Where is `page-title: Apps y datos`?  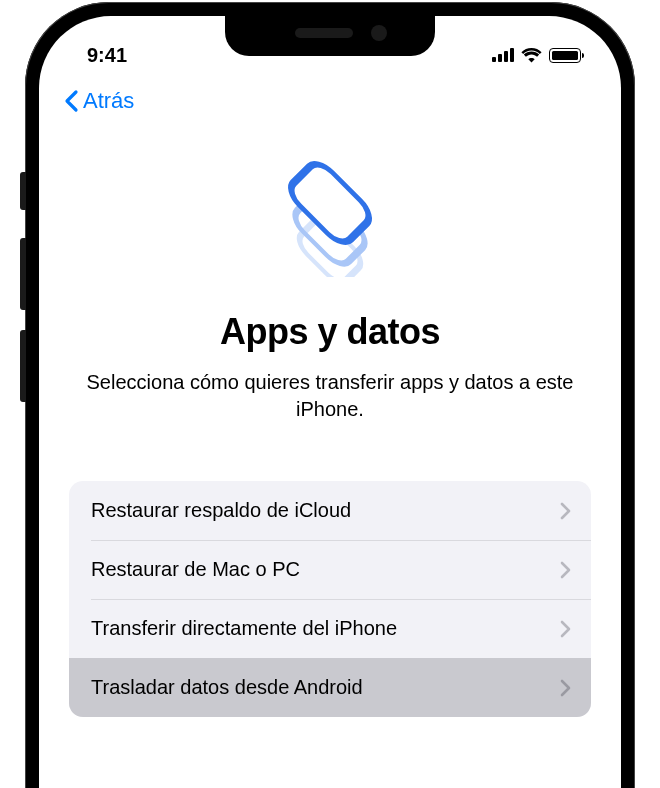
page-title: Apps y datos is located at coordinates (330, 332).